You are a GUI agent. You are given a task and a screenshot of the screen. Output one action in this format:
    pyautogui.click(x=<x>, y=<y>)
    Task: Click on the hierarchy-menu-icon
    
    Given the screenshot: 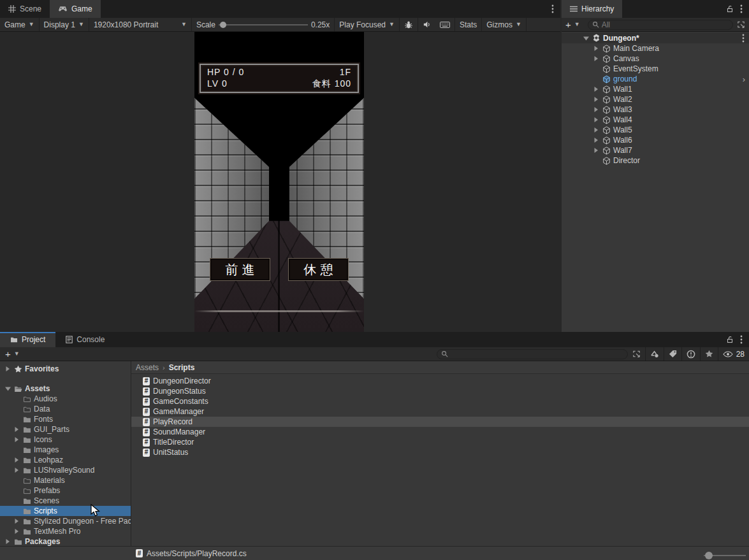 What is the action you would take?
    pyautogui.click(x=741, y=9)
    